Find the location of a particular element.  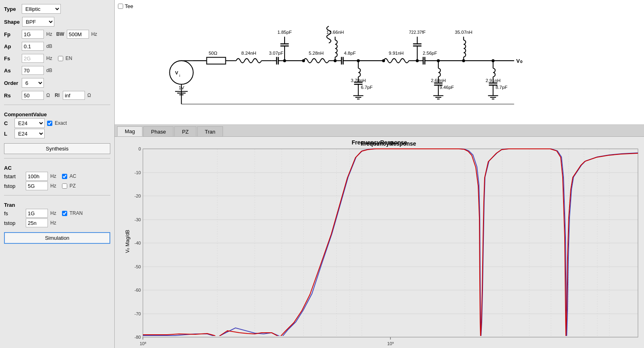

fs-input: 2G is located at coordinates (33, 58).